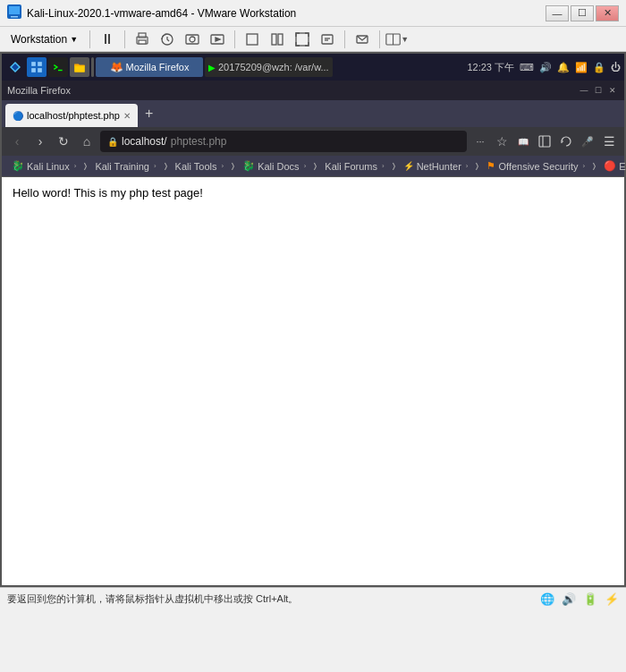 The image size is (626, 672). What do you see at coordinates (409, 166) in the screenshot?
I see `bookmark-nethunter-icon: ⚡` at bounding box center [409, 166].